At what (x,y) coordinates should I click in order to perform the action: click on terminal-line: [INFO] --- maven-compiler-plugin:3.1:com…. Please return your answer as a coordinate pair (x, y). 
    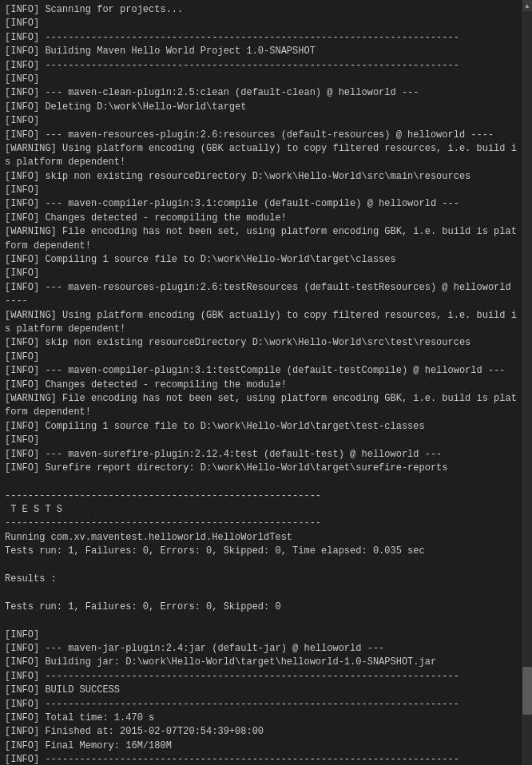
    Looking at the image, I should click on (232, 204).